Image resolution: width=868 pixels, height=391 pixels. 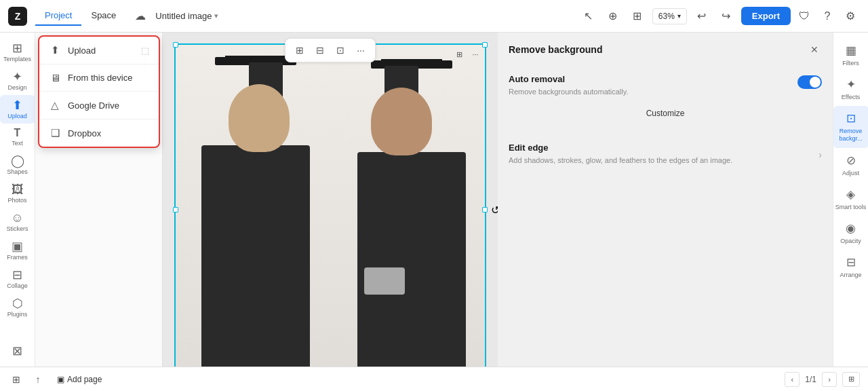 I want to click on stickers-icon: ☺, so click(x=17, y=218).